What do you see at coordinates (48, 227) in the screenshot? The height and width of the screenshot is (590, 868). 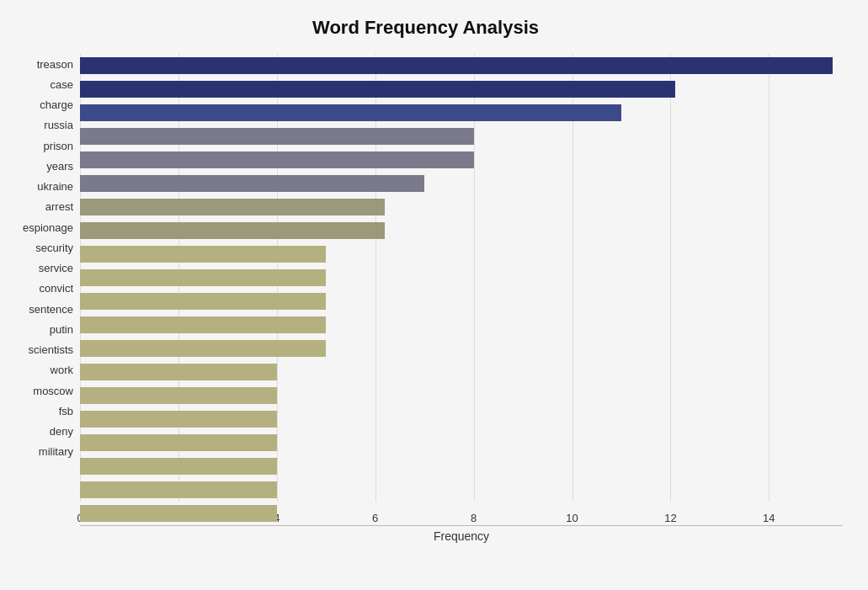 I see `y-axis-label: espionage` at bounding box center [48, 227].